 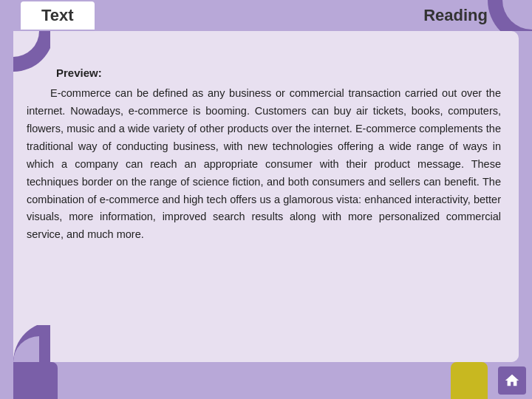 What do you see at coordinates (35, 381) in the screenshot?
I see `bottom-left-purple-shape` at bounding box center [35, 381].